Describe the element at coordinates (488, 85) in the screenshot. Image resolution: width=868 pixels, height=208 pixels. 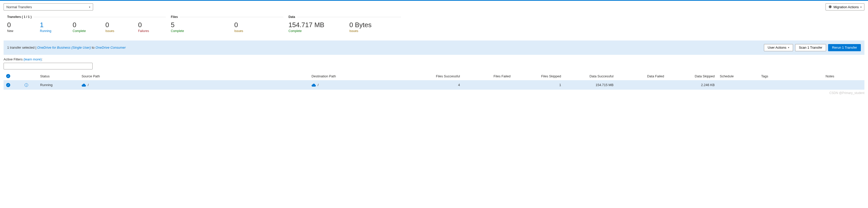
I see `cell-files-failed` at that location.